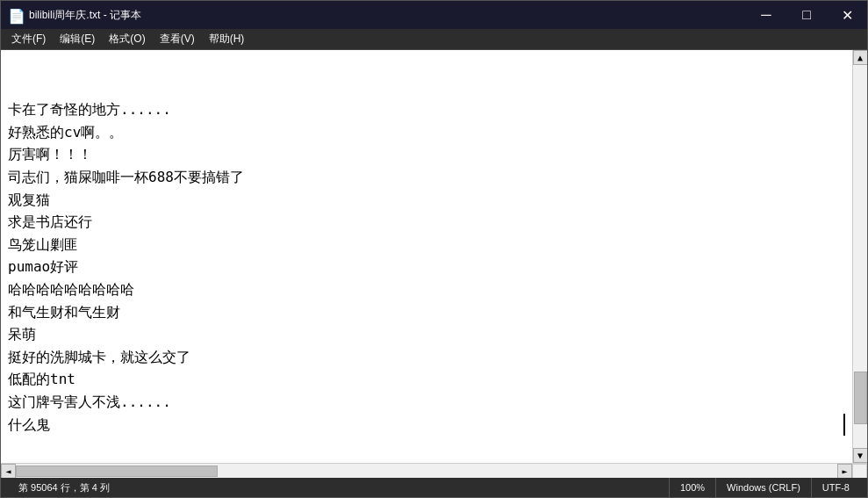 The width and height of the screenshot is (868, 498). What do you see at coordinates (807, 15) in the screenshot?
I see `maximize-button: □` at bounding box center [807, 15].